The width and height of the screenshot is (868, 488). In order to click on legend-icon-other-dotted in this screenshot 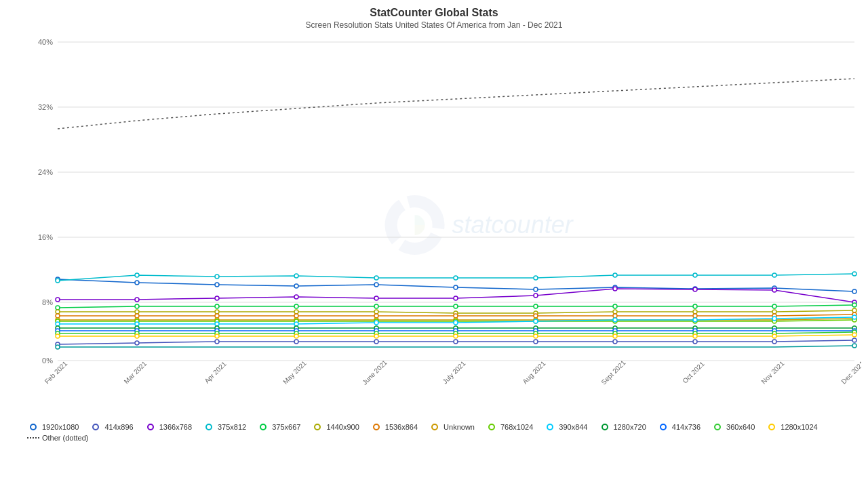, I will do `click(33, 438)`.